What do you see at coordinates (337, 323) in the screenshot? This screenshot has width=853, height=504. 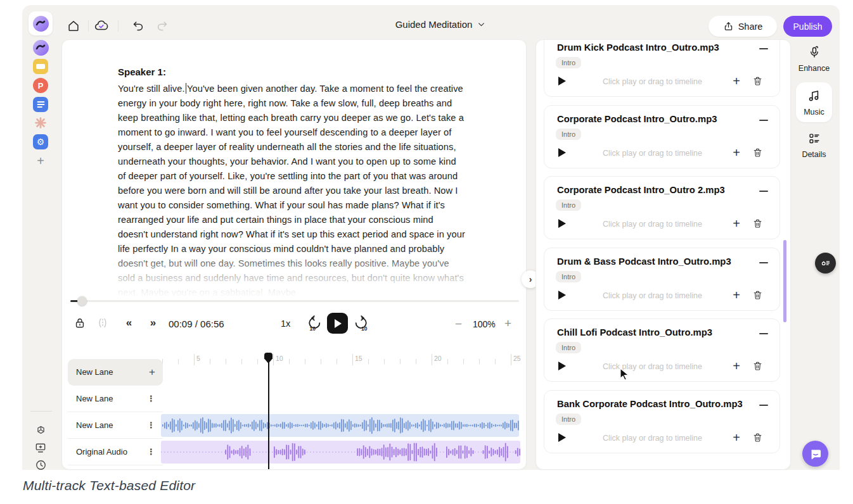 I see `play-button` at bounding box center [337, 323].